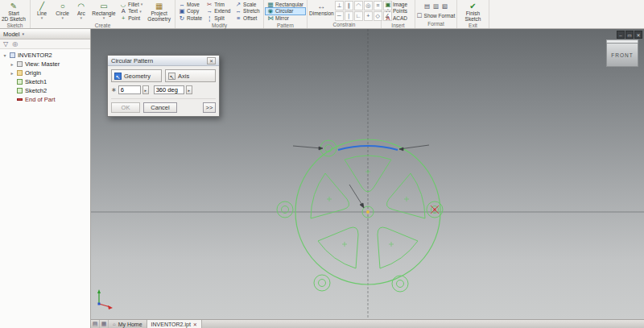  What do you see at coordinates (190, 76) in the screenshot?
I see `axis-select-button: ↖ Axis` at bounding box center [190, 76].